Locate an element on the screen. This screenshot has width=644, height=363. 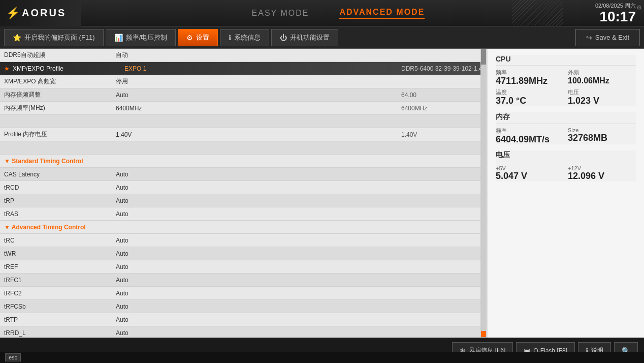
row-value2-label: 6400MHz is located at coordinates (442, 108).